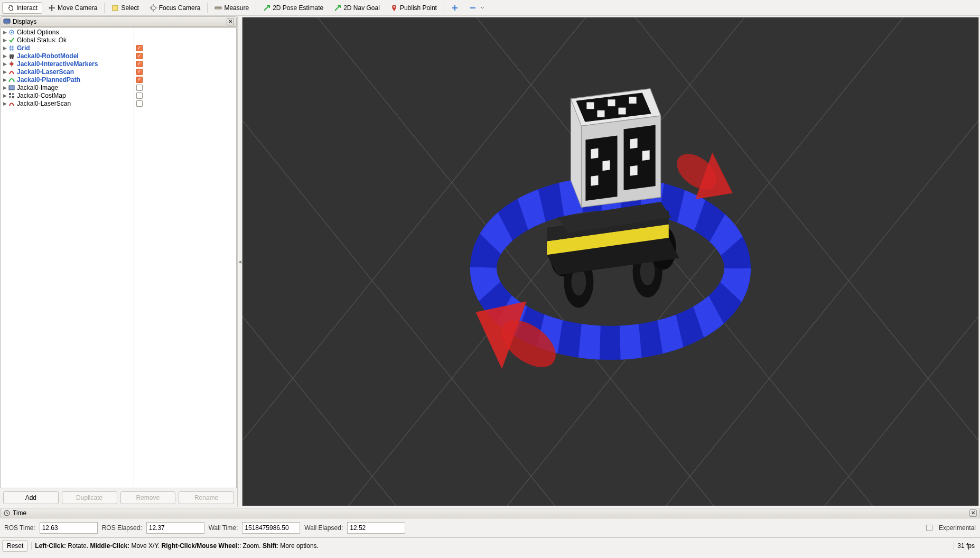 The image size is (980, 558). Describe the element at coordinates (31, 498) in the screenshot. I see `add-button: Add` at that location.